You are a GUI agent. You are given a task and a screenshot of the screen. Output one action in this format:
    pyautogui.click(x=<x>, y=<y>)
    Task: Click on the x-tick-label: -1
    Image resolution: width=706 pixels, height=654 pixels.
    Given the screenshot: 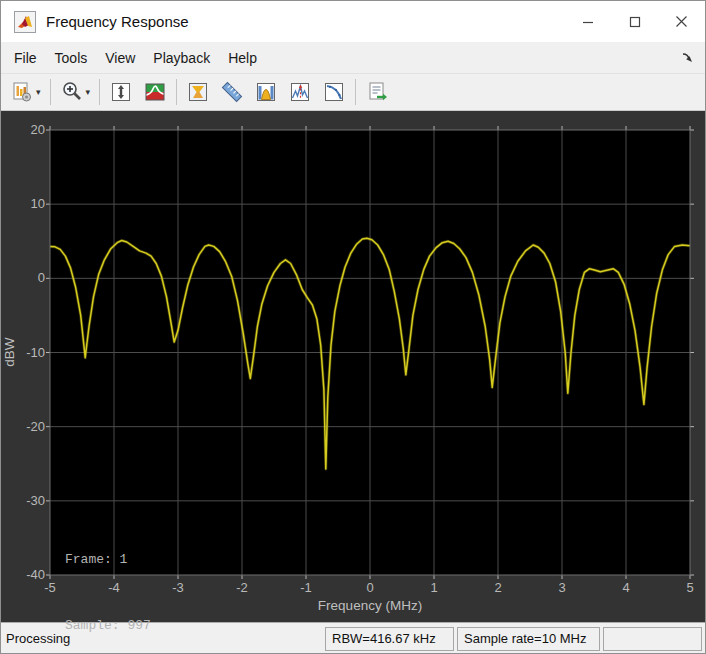 What is the action you would take?
    pyautogui.click(x=306, y=588)
    